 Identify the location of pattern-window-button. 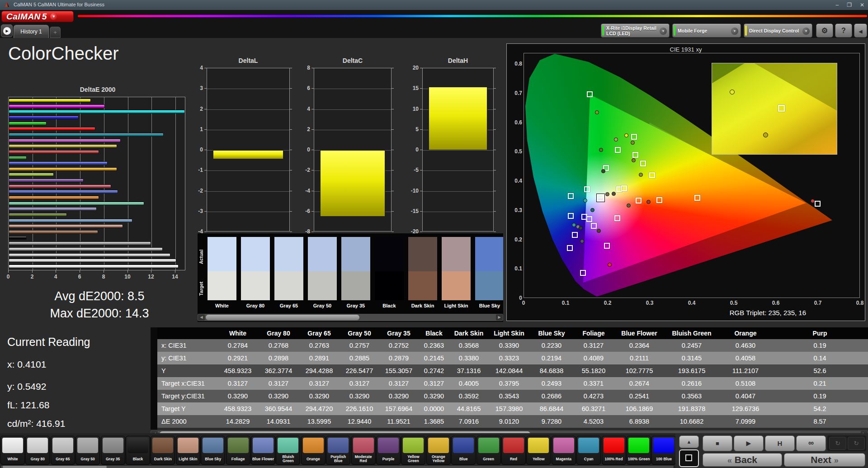
(689, 459).